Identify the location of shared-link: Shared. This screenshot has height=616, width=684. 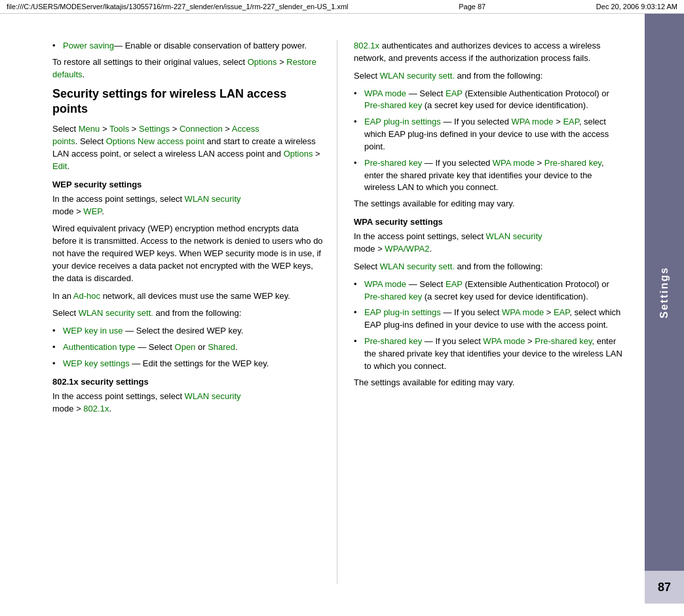
(221, 347).